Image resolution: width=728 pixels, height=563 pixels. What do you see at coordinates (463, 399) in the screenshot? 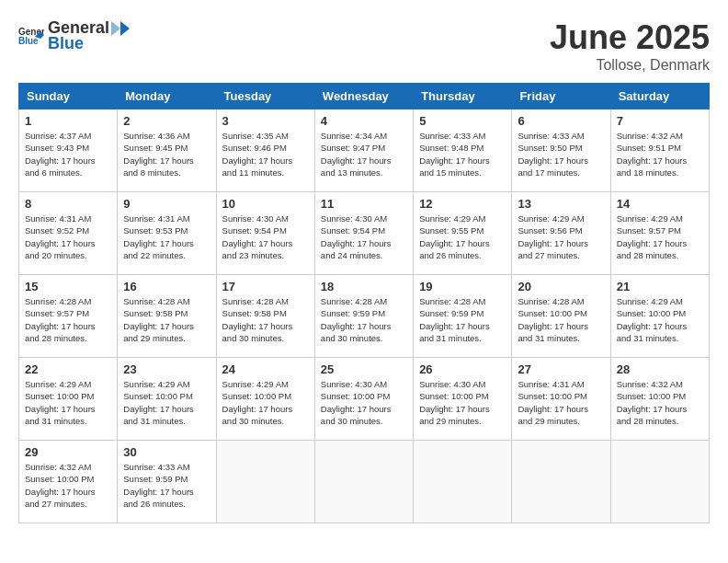
I see `calendar-cell: 26Sunrise: 4:30 AMSunset: 10:00 PMDaylig…` at bounding box center [463, 399].